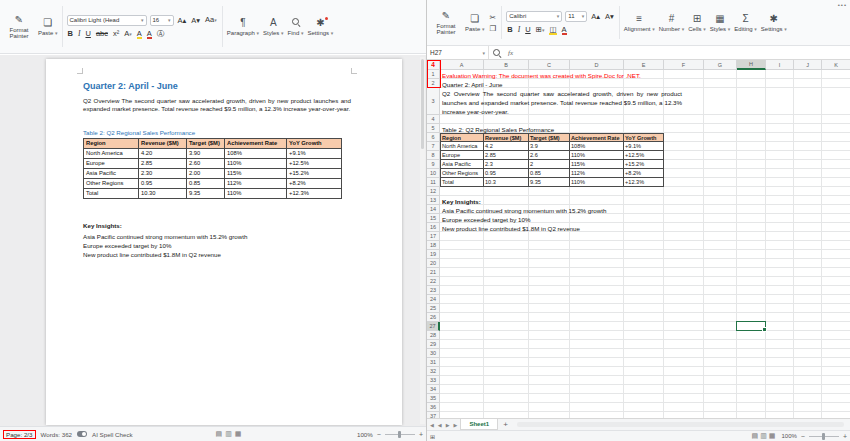  Describe the element at coordinates (752, 354) in the screenshot. I see `cell-H30` at that location.